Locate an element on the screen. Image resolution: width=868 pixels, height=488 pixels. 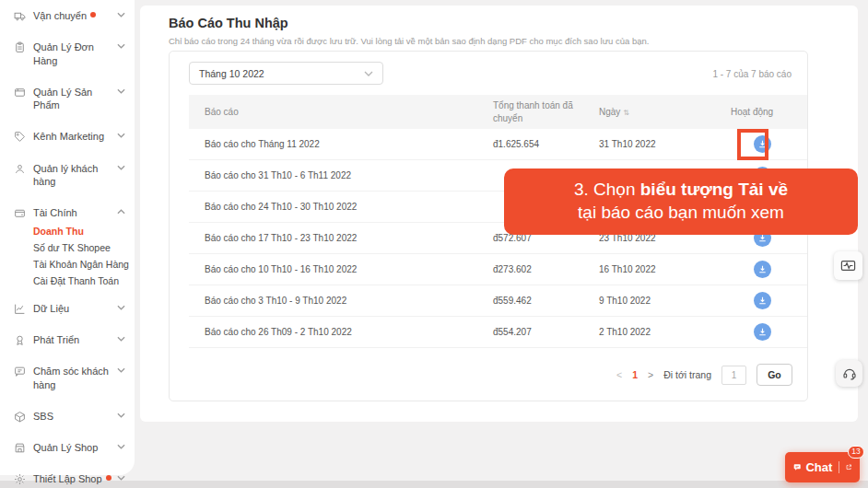
sidebar-item-tai-chinh: Tài Chính is located at coordinates (67, 213).